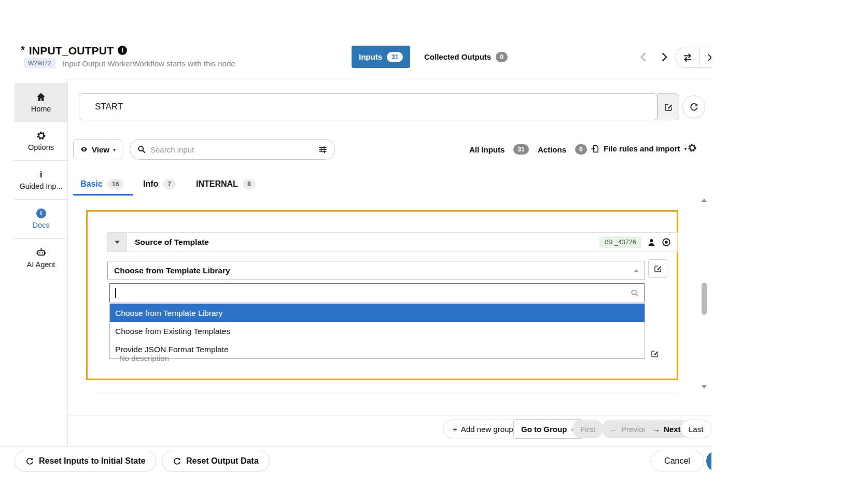 The height and width of the screenshot is (487, 868). What do you see at coordinates (389, 415) in the screenshot?
I see `content-bottom-divider` at bounding box center [389, 415].